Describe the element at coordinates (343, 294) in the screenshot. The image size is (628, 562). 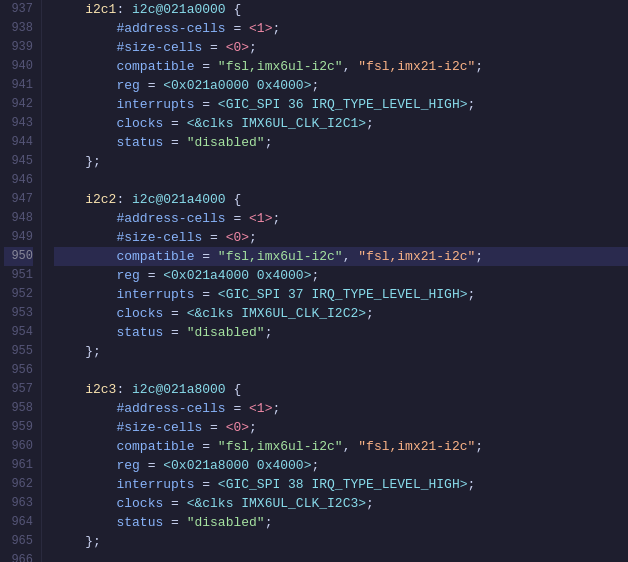
I see `token: <GIC_SPI 37 IRQ_TYPE_LEVEL_HIGH>` at that location.